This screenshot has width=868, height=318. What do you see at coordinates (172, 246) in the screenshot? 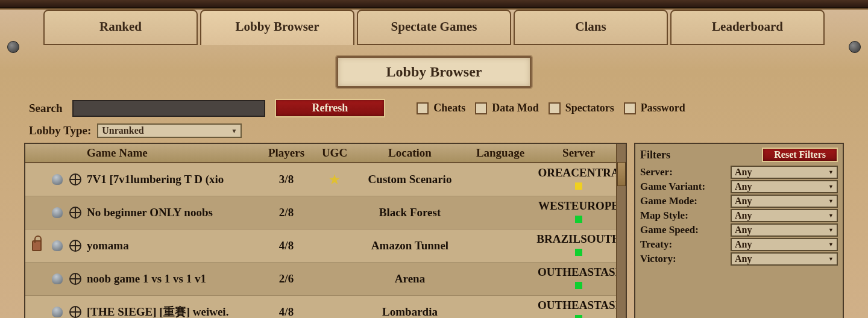
I see `game-name: yomama` at bounding box center [172, 246].